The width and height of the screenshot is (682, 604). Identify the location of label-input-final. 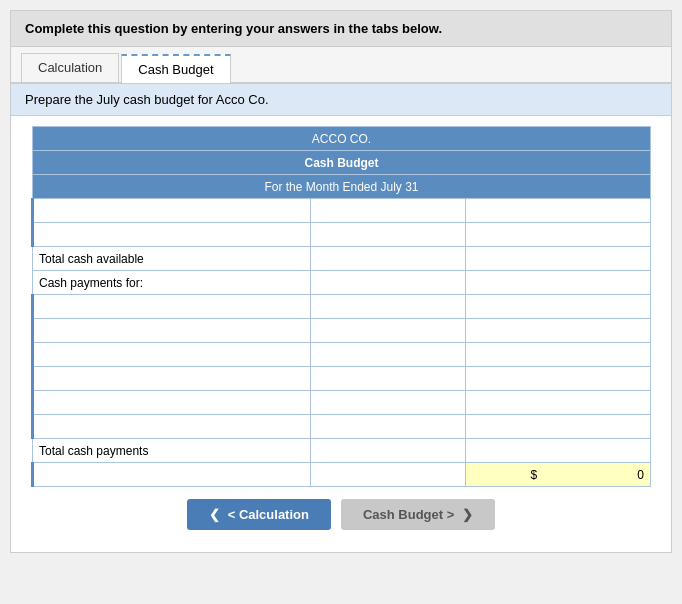
(172, 475).